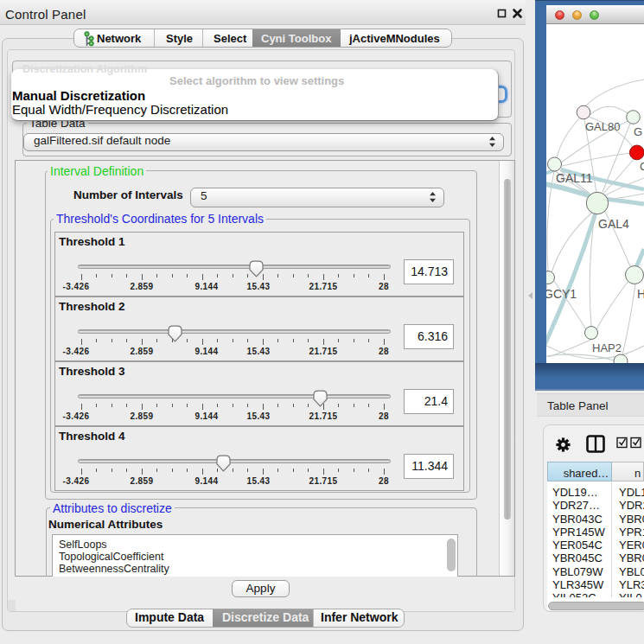 The height and width of the screenshot is (644, 644). What do you see at coordinates (607, 348) in the screenshot?
I see `svg-text: HAP2` at bounding box center [607, 348].